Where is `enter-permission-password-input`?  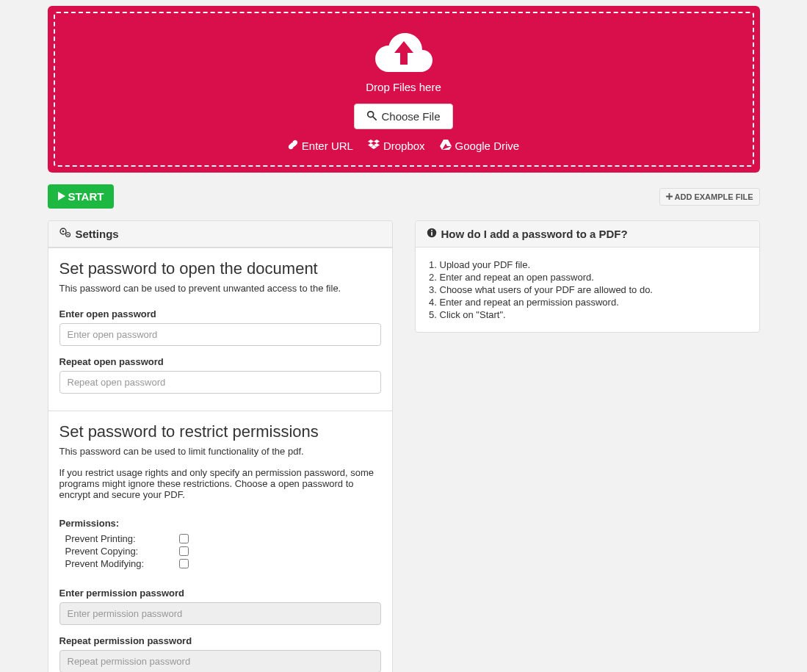 enter-permission-password-input is located at coordinates (220, 614).